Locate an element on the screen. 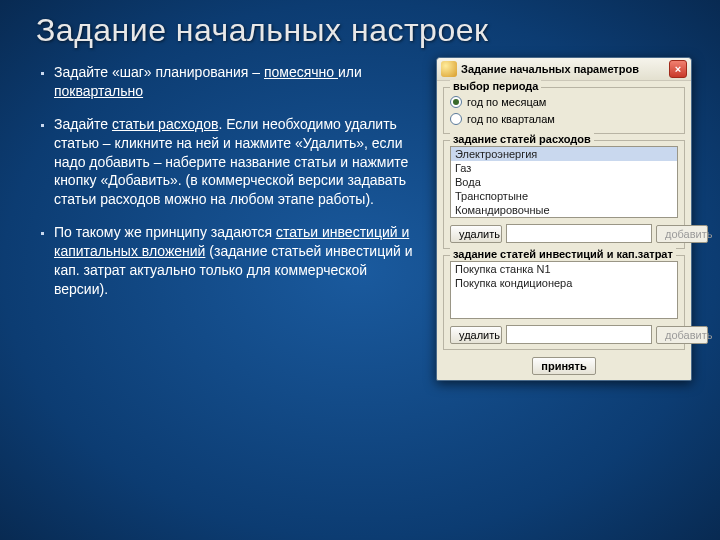  expenses-add-button: добавить is located at coordinates (682, 234).